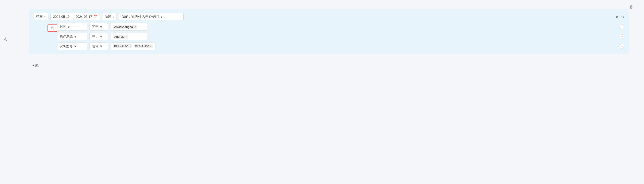 The width and height of the screenshot is (644, 184). Describe the element at coordinates (99, 37) in the screenshot. I see `op-select-os: 等于 ∨` at that location.